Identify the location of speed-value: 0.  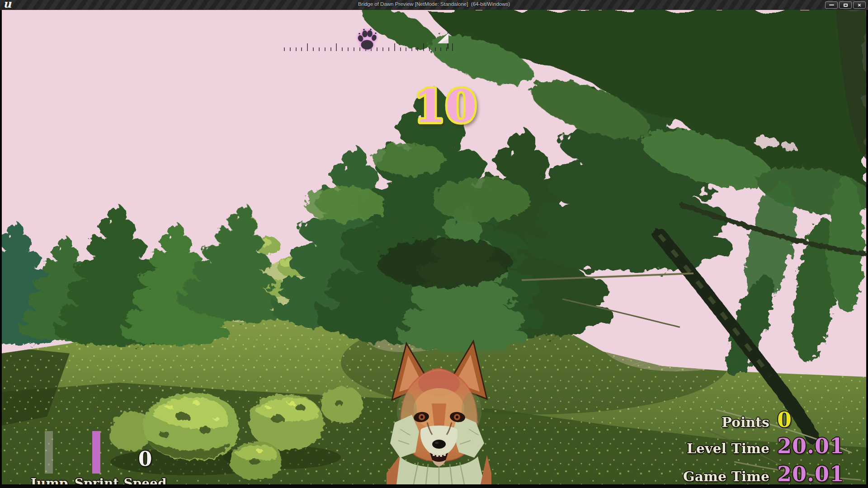
(145, 459).